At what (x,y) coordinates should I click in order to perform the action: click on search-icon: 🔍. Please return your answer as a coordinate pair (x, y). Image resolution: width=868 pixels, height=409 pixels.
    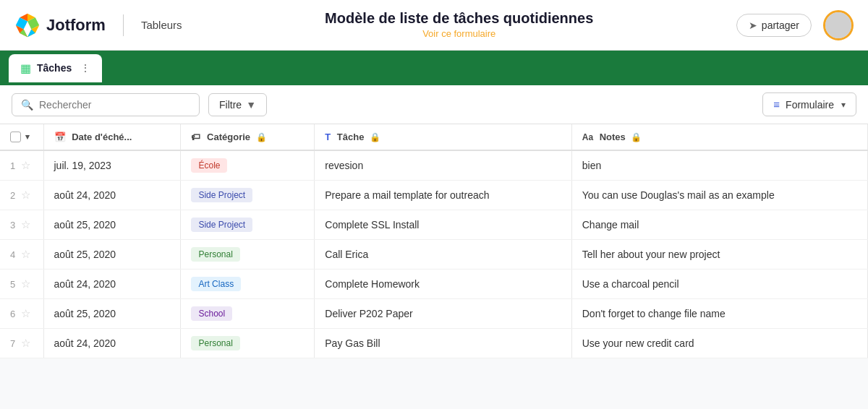
    Looking at the image, I should click on (27, 105).